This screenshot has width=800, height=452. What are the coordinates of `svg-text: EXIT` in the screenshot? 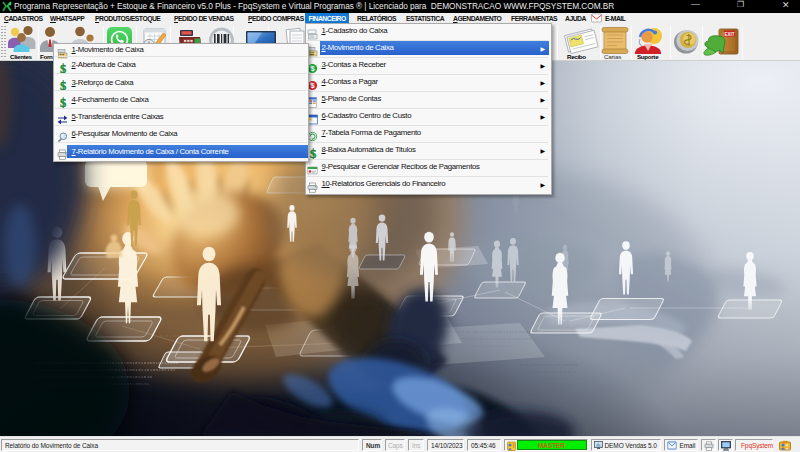 It's located at (729, 34).